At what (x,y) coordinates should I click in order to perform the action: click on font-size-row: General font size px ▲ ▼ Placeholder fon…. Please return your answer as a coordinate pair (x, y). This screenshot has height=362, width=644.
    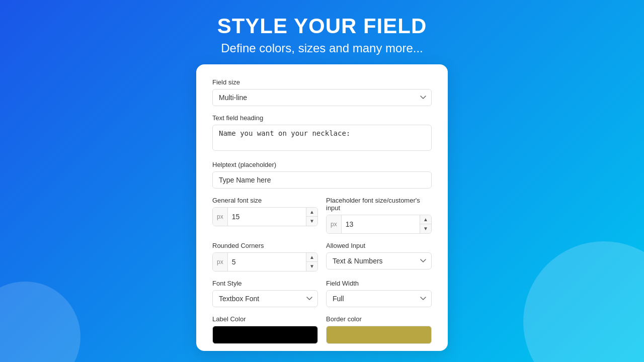
    Looking at the image, I should click on (322, 219).